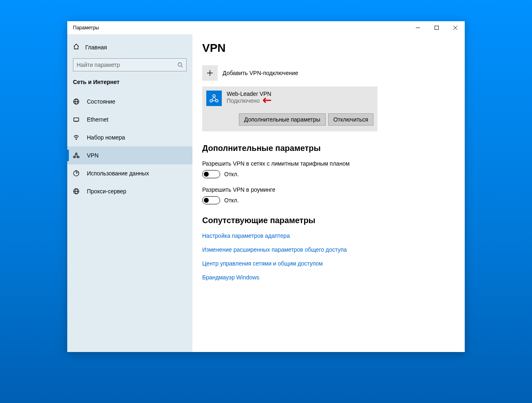  I want to click on sidebar-item-vpn: VPN, so click(130, 155).